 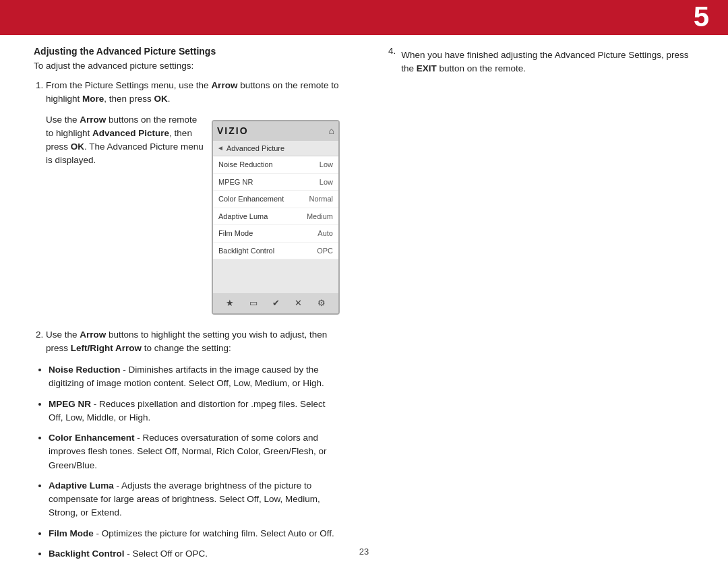 I want to click on tv-icon-check: ✔, so click(x=276, y=303).